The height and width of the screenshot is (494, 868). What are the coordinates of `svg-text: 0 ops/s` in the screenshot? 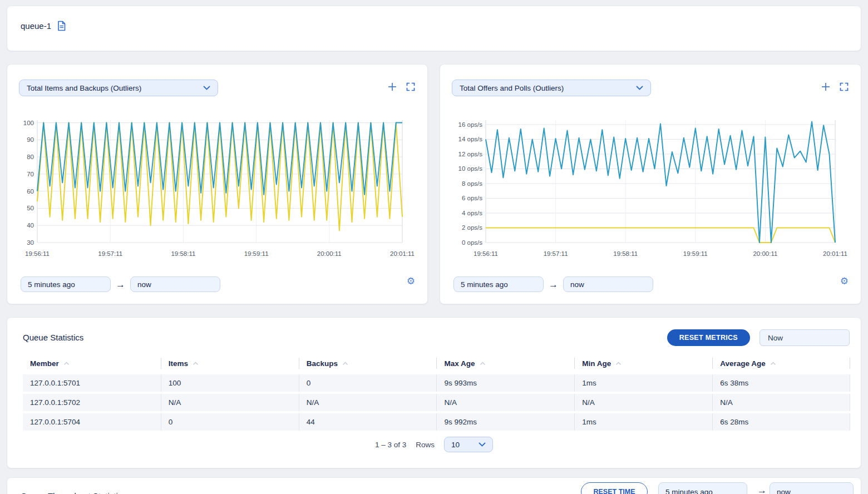 It's located at (472, 243).